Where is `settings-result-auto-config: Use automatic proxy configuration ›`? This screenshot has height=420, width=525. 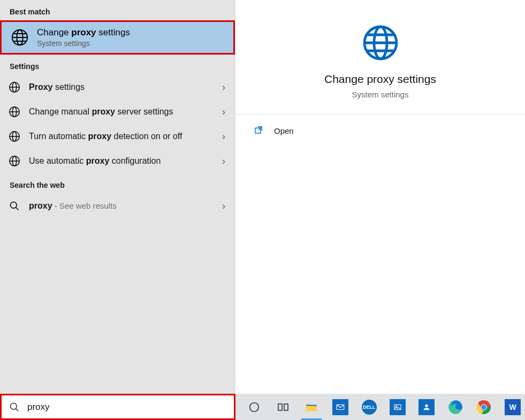
settings-result-auto-config: Use automatic proxy configuration › is located at coordinates (118, 161).